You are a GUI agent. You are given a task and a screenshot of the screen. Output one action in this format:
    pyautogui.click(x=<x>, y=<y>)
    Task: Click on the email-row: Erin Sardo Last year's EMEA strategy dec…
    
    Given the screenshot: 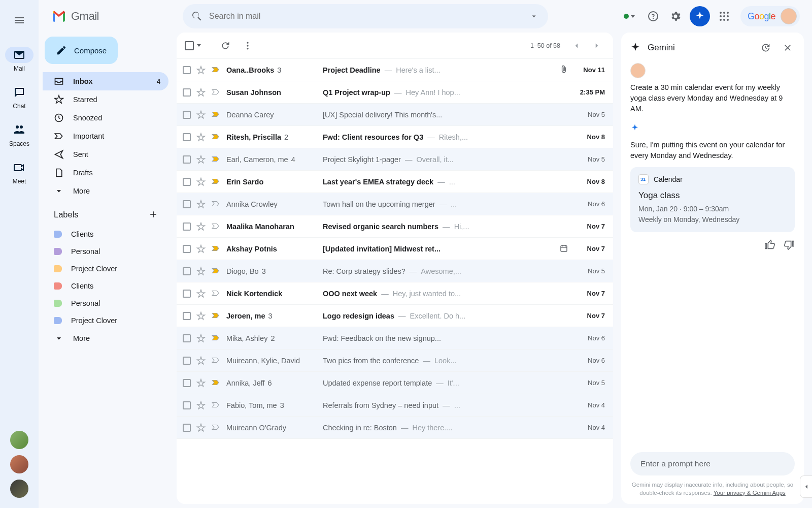 What is the action you would take?
    pyautogui.click(x=395, y=182)
    